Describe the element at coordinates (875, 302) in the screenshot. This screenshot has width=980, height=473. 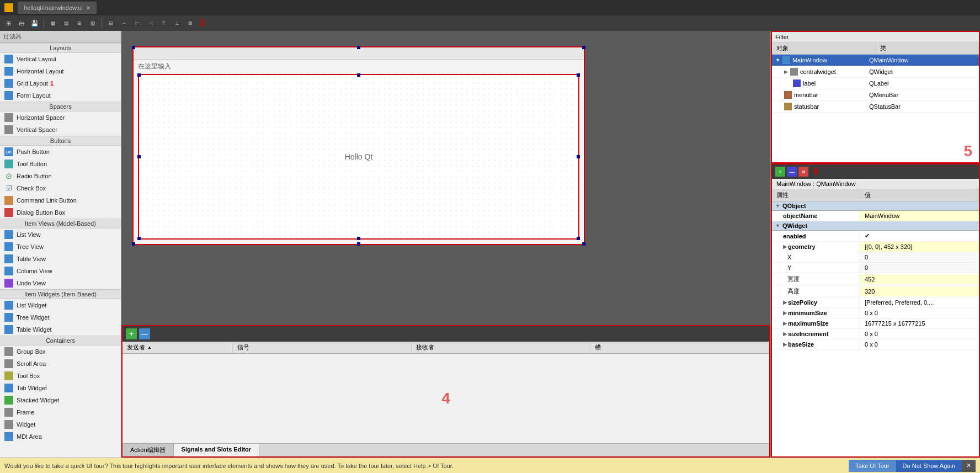
I see `props-row-sizepolicy: ▶ sizePolicy [Preferred, Preferred, 0,..…` at that location.